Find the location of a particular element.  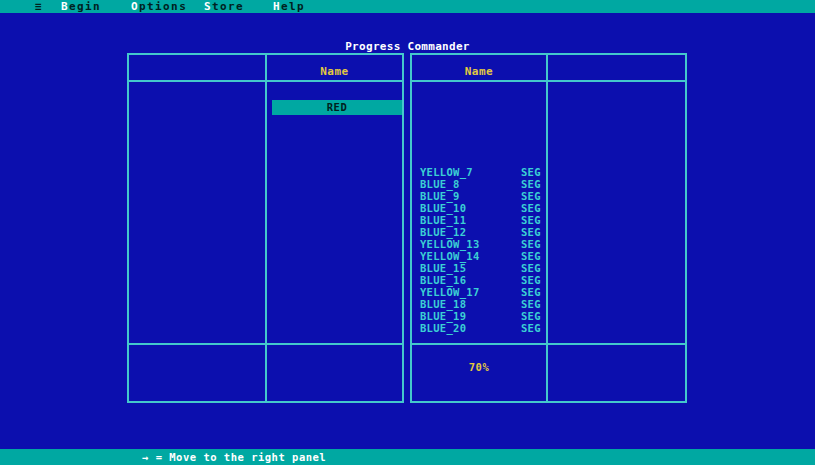

menu-hotkey: H is located at coordinates (277, 6).